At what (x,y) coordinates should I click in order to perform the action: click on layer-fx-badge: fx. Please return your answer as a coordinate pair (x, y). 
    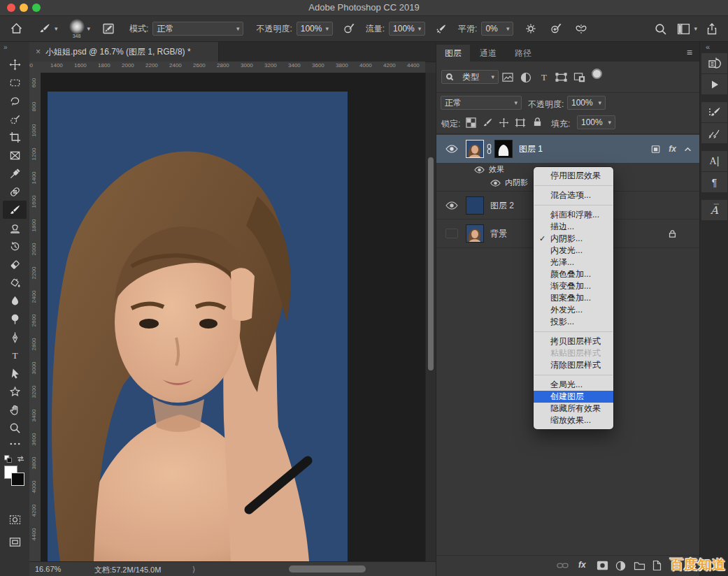
    Looking at the image, I should click on (673, 149).